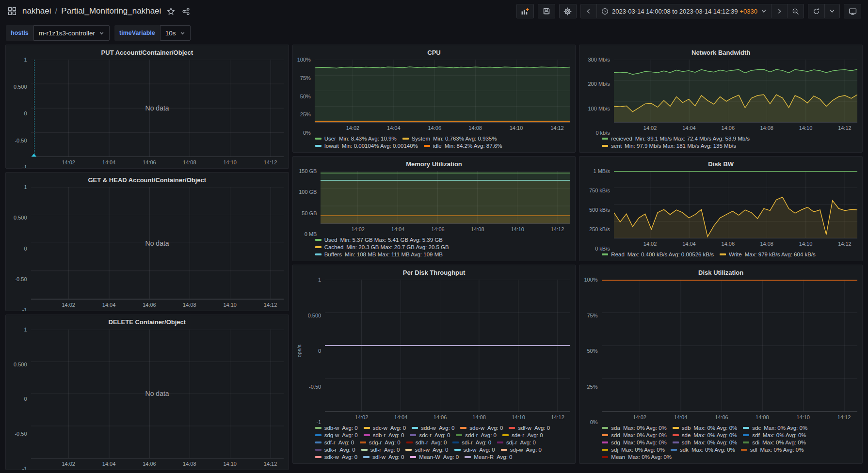 Image resolution: width=868 pixels, height=473 pixels. Describe the element at coordinates (171, 12) in the screenshot. I see `star-icon` at that location.